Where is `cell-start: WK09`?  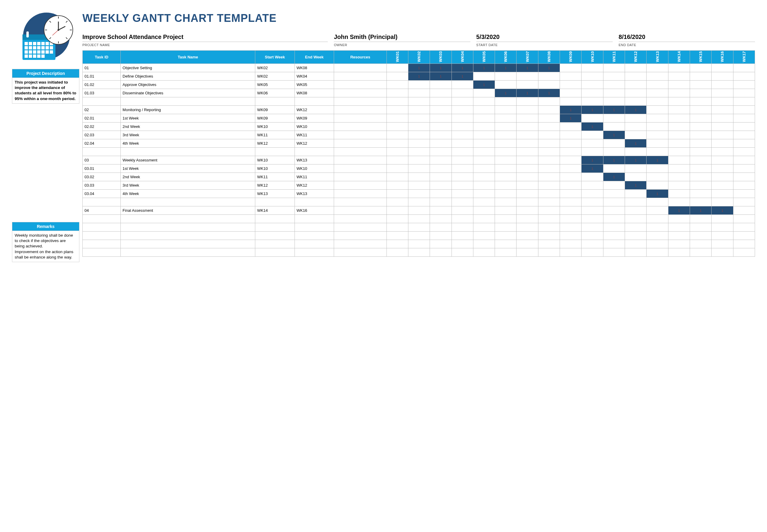
cell-start: WK09 is located at coordinates (275, 118).